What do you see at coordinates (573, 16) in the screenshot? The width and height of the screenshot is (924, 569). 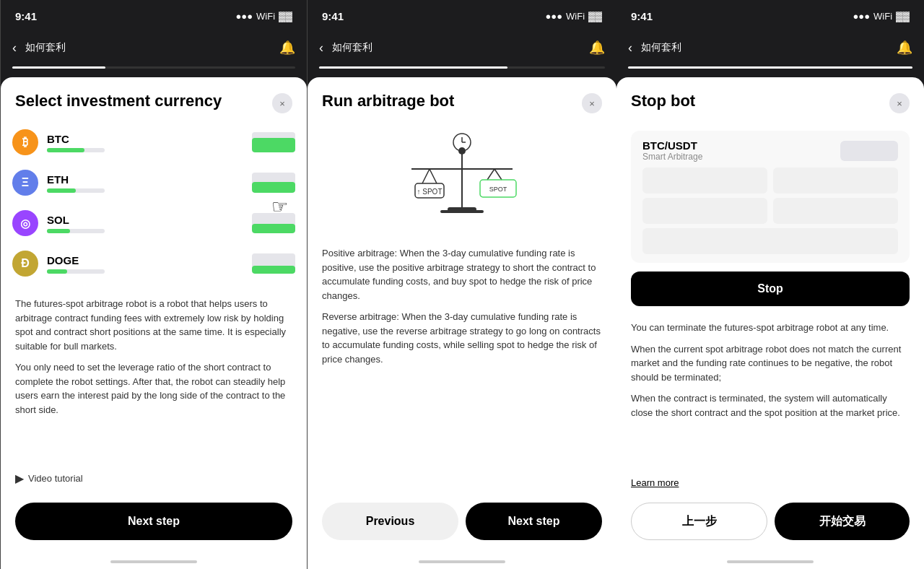 I see `status-icons-2: ●●● WiFi ▓▓` at bounding box center [573, 16].